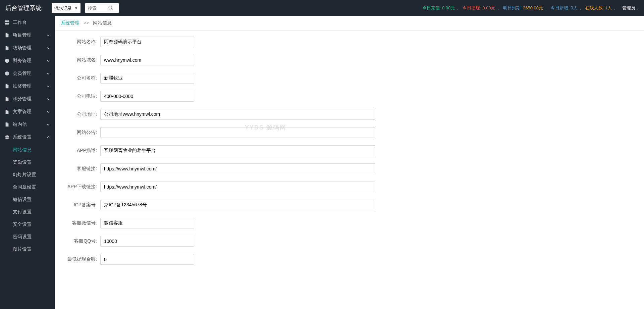 The image size is (644, 309). I want to click on sidebar-sub-item: 幻灯片设置, so click(28, 174).